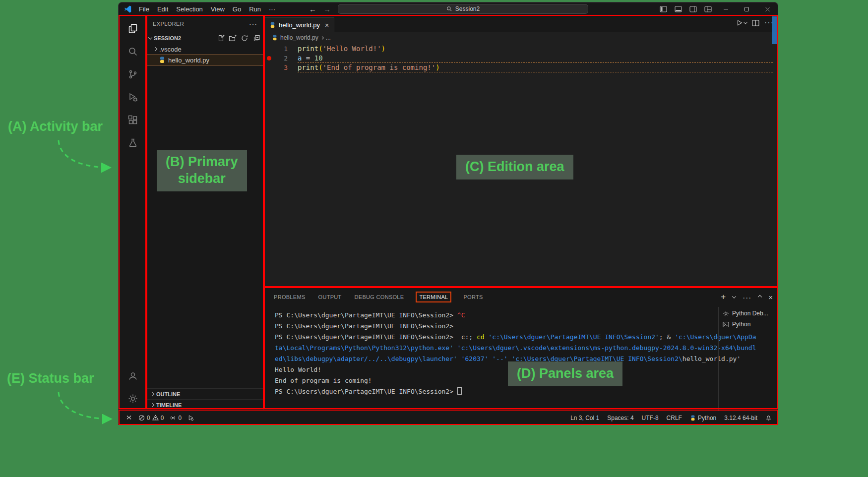 The width and height of the screenshot is (868, 477). What do you see at coordinates (56, 127) in the screenshot?
I see `annotation-label-activity-bar: (A) Activity bar` at bounding box center [56, 127].